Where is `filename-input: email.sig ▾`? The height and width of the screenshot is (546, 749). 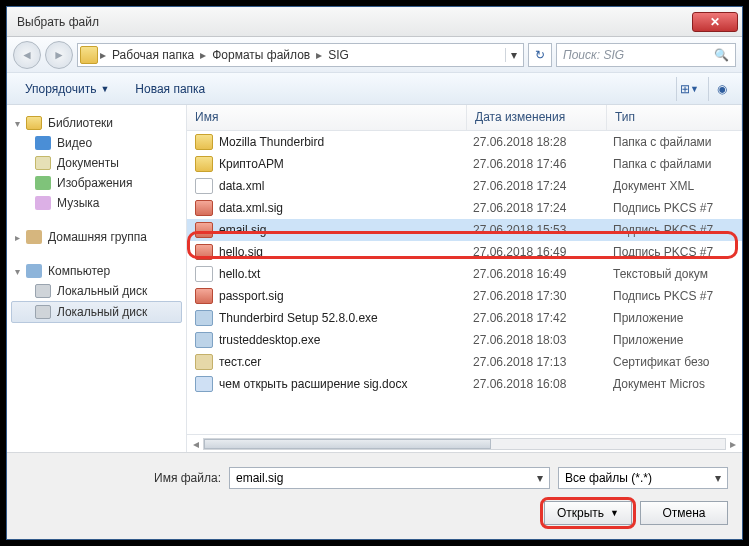
filename-input: email.sig ▾ is located at coordinates (390, 478).